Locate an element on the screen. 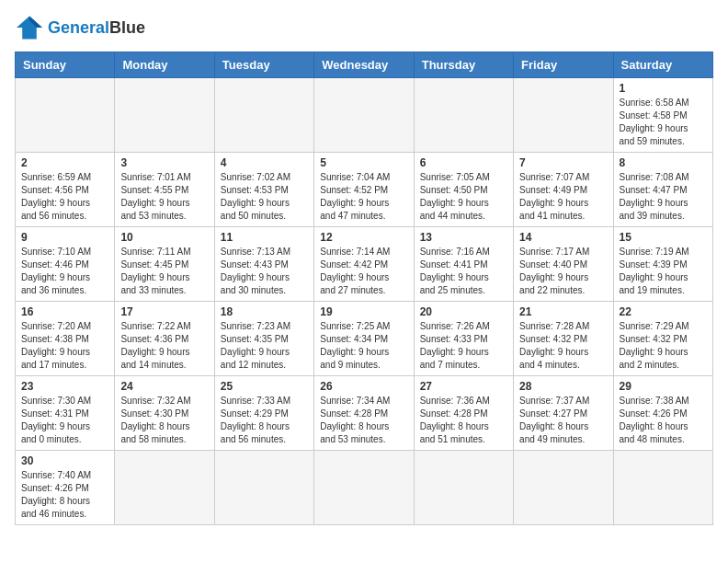 The width and height of the screenshot is (728, 563). calendar-cell: 25Sunrise: 7:33 AMSunset: 4:29 PMDayligh… is located at coordinates (264, 414).